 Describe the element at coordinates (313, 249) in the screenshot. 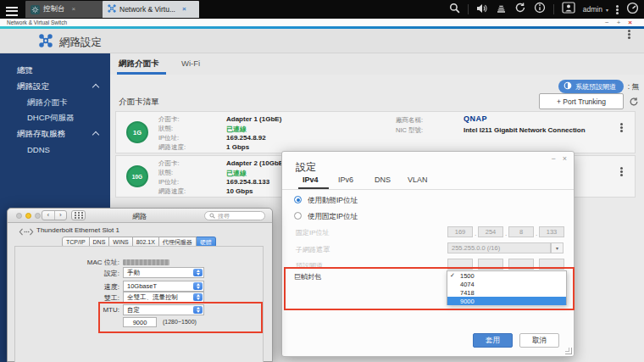

I see `subnet-mask-label: 子網路遮罩` at that location.